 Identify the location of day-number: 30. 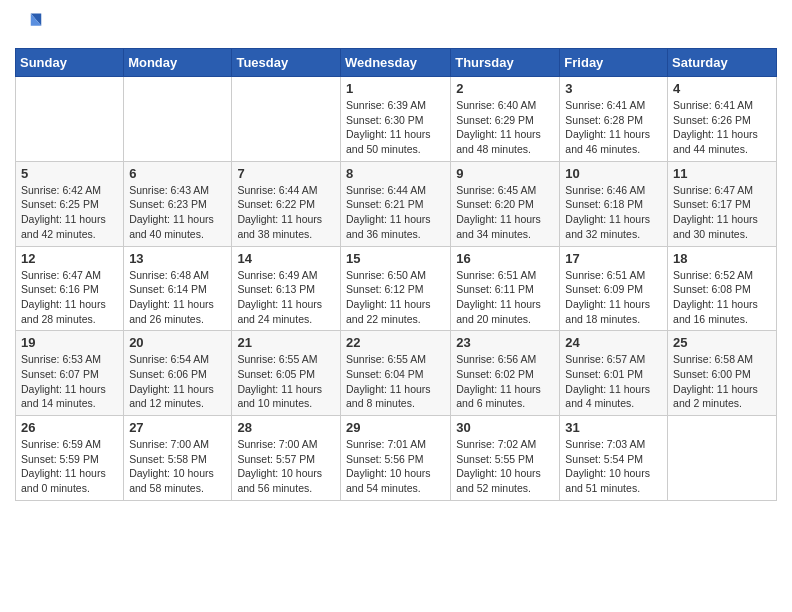
(505, 428).